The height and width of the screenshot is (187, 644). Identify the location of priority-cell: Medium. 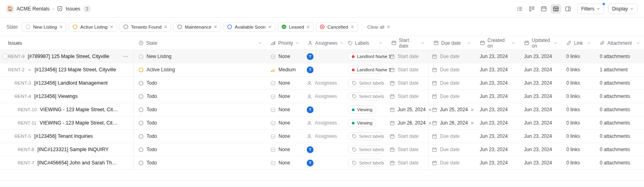
(284, 70).